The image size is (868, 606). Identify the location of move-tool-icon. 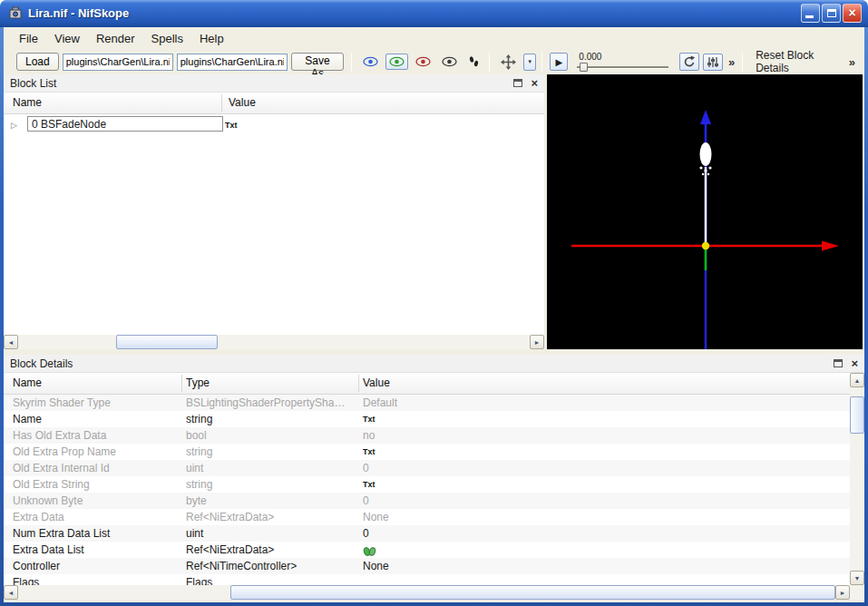
(508, 62).